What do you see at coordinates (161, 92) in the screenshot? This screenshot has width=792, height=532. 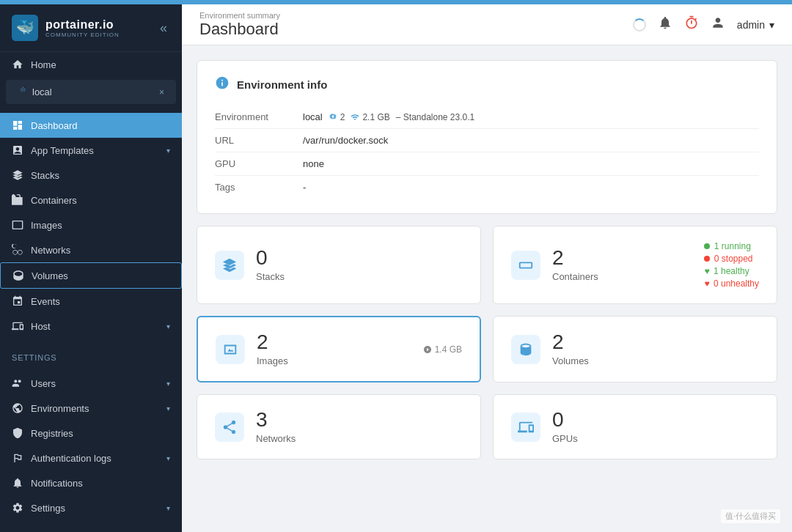 I see `env-close-button: ×` at bounding box center [161, 92].